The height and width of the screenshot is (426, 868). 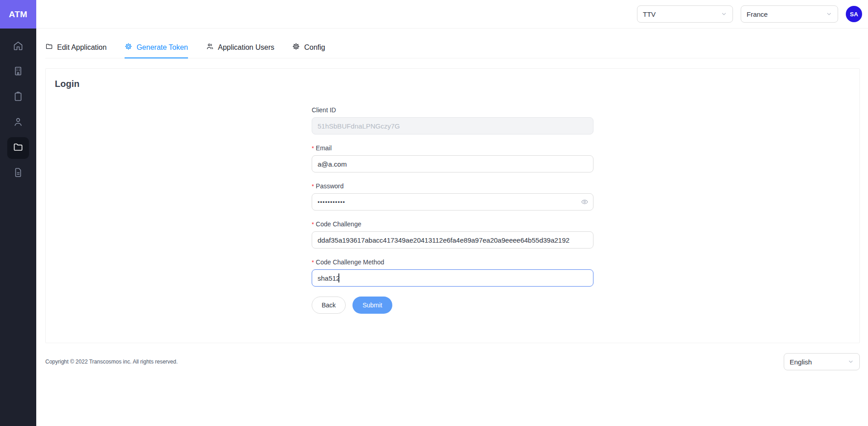 I want to click on top-header: TTV France SA, so click(x=452, y=14).